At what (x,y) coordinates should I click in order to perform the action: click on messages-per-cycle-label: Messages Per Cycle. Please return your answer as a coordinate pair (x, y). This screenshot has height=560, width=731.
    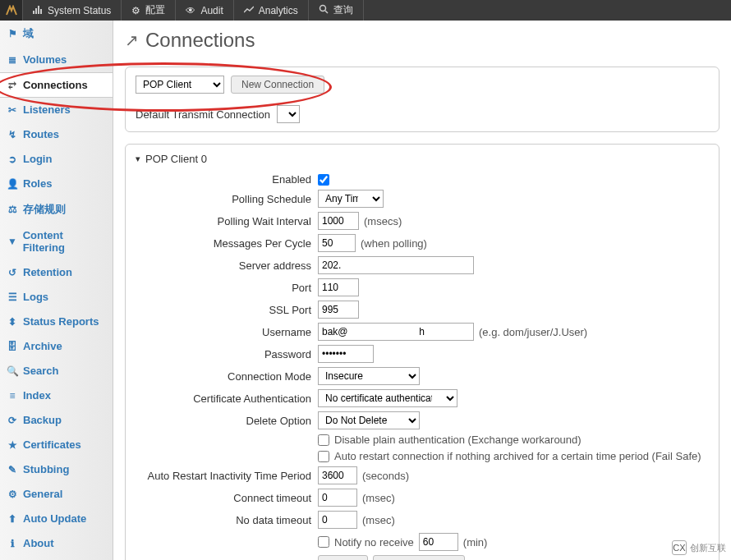
    Looking at the image, I should click on (227, 243).